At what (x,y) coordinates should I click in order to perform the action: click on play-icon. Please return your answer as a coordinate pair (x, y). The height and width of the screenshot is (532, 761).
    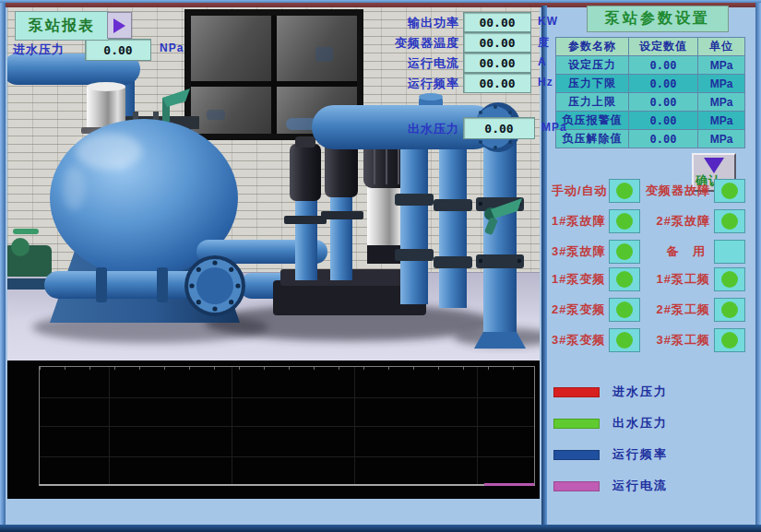
    Looking at the image, I should click on (120, 26).